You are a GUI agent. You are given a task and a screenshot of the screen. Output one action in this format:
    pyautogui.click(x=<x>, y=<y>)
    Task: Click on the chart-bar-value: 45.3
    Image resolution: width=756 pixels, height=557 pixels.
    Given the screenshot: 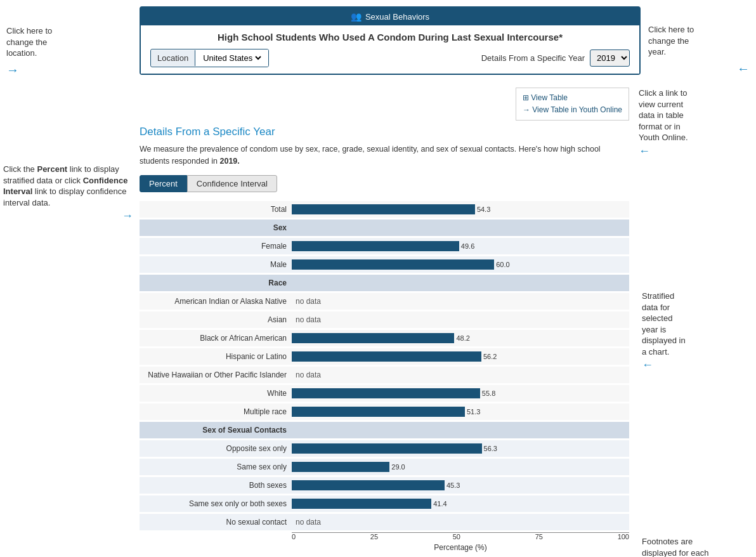 What is the action you would take?
    pyautogui.click(x=453, y=485)
    